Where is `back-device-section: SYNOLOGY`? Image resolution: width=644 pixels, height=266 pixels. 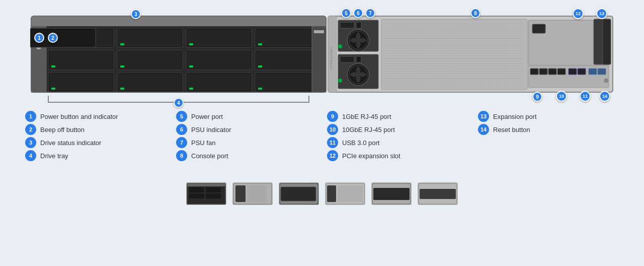
back-device-section: SYNOLOGY is located at coordinates (470, 55).